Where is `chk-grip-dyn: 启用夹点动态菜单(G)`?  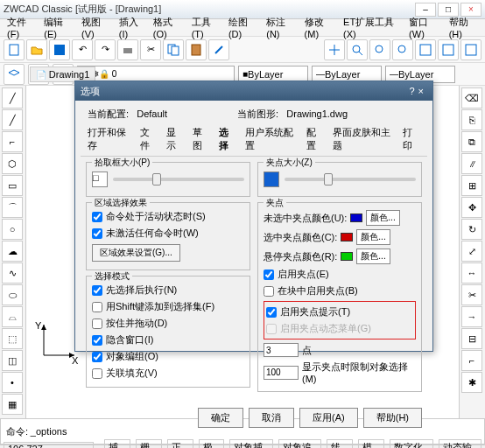
chk-grip-dyn: 启用夹点动态菜单(G) is located at coordinates (340, 329).